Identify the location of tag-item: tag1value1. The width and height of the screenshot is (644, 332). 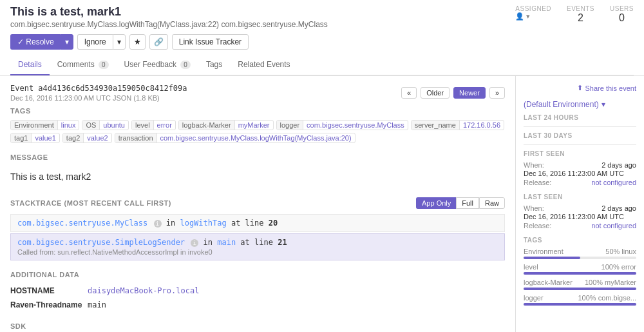
(35, 138).